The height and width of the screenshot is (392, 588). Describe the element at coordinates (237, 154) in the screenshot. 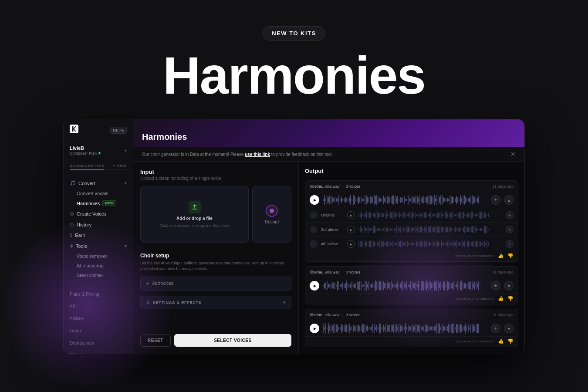

I see `alert-text: Our choir generator is in Beta at the mo…` at that location.